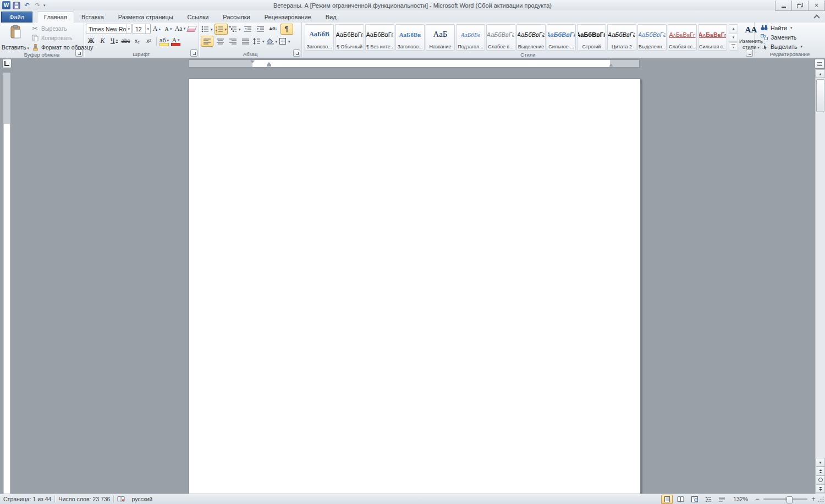  I want to click on scrollbar-thumb, so click(821, 96).